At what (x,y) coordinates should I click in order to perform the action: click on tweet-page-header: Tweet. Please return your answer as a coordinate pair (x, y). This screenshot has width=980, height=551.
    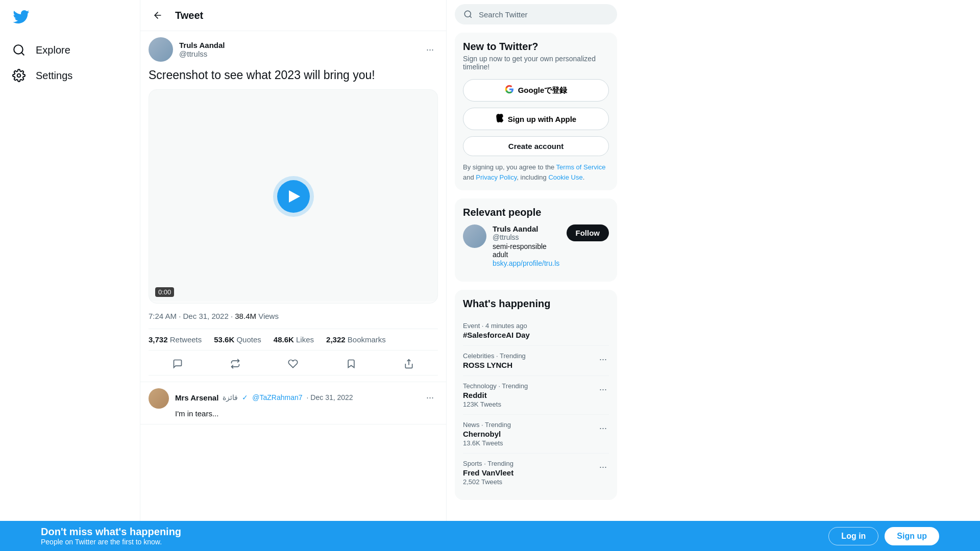
    Looking at the image, I should click on (293, 15).